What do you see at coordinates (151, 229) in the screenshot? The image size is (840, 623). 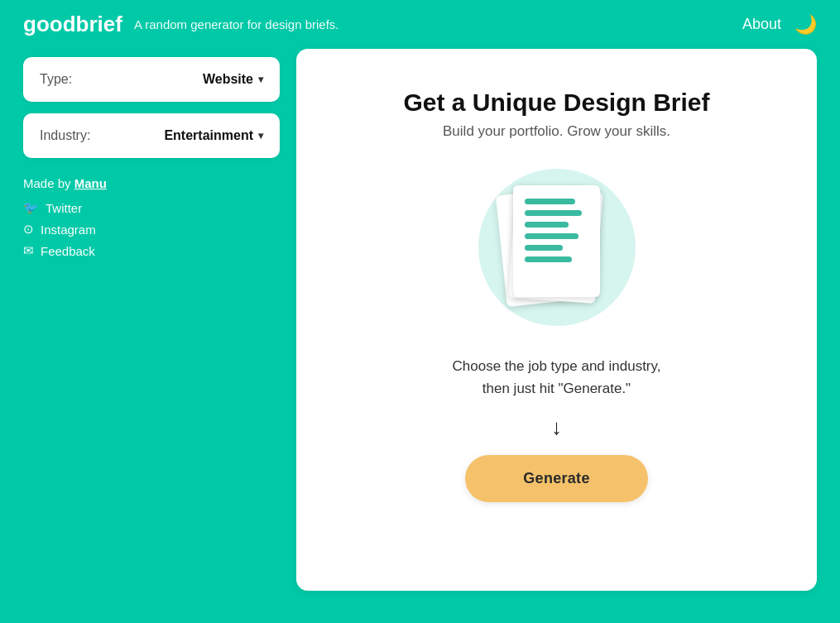 I see `social-links: 🐦 Twitter ⊙ Instagram ✉ Feedback` at bounding box center [151, 229].